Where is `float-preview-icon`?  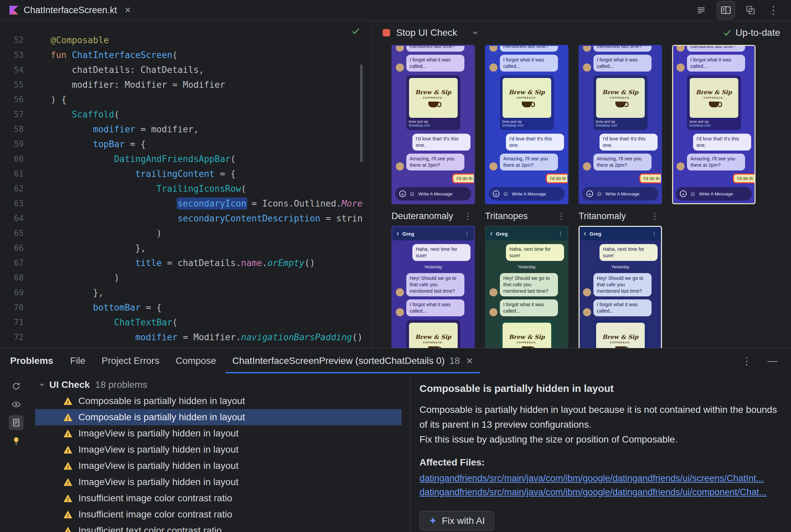
float-preview-icon is located at coordinates (751, 10).